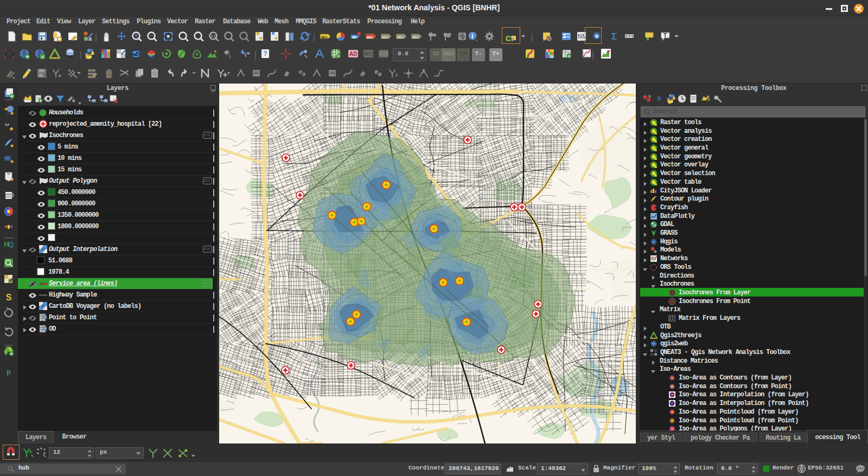 This screenshot has height=476, width=868. I want to click on svg-text: RO, so click(384, 54).